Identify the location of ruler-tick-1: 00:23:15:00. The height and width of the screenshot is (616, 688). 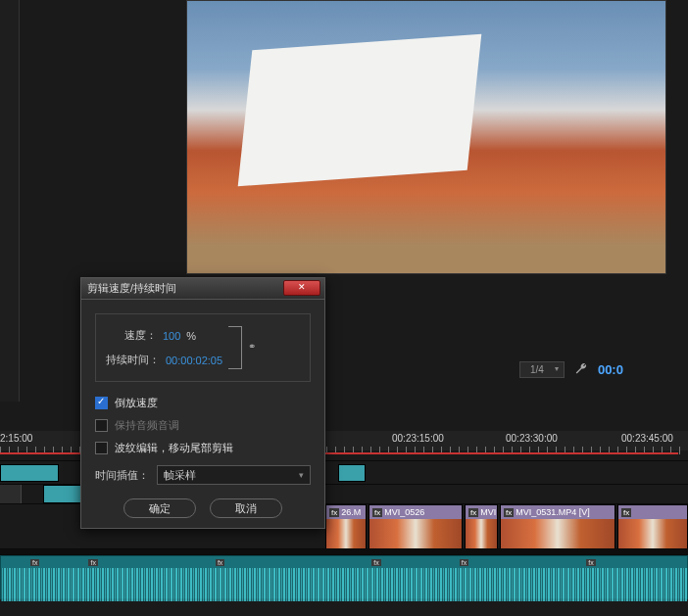
(418, 439).